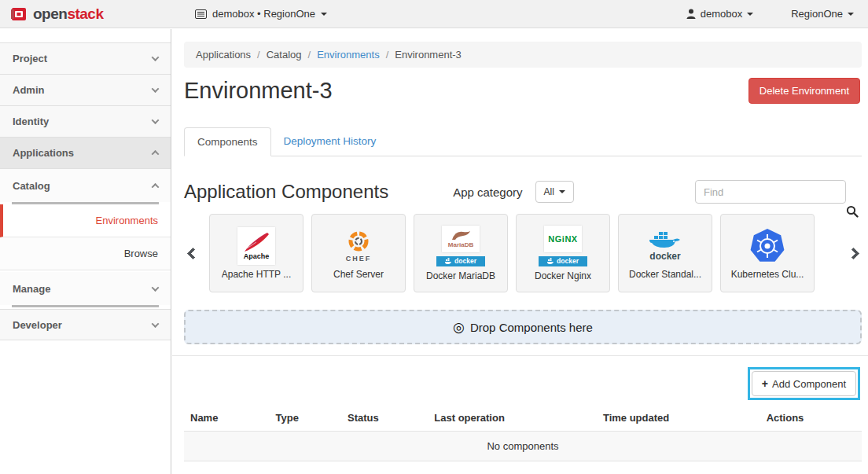 The width and height of the screenshot is (868, 474). I want to click on breadcrumb: Applications / Catalog / Environments / …, so click(523, 55).